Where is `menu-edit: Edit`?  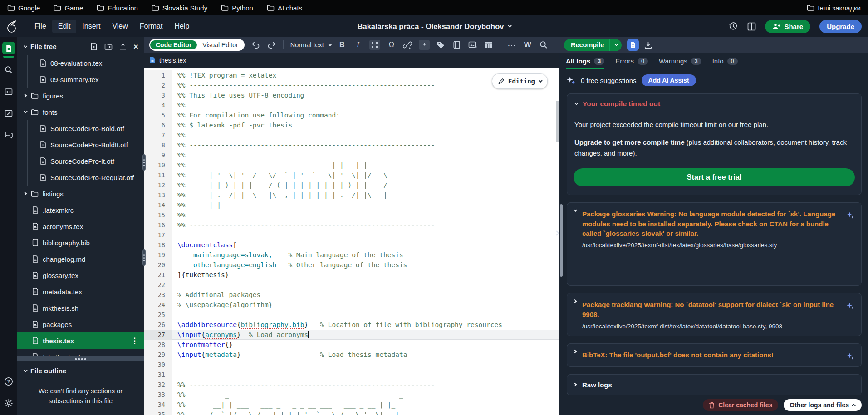
menu-edit: Edit is located at coordinates (64, 26).